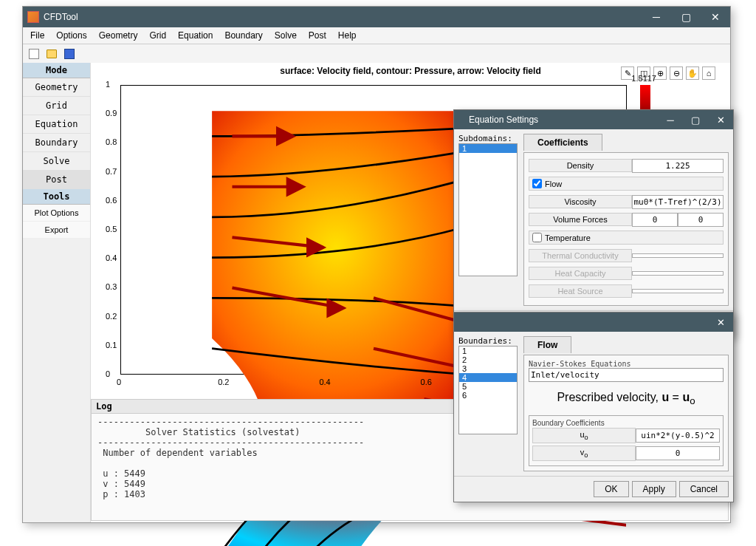  Describe the element at coordinates (158, 35) in the screenshot. I see `menu-grid: Grid` at that location.